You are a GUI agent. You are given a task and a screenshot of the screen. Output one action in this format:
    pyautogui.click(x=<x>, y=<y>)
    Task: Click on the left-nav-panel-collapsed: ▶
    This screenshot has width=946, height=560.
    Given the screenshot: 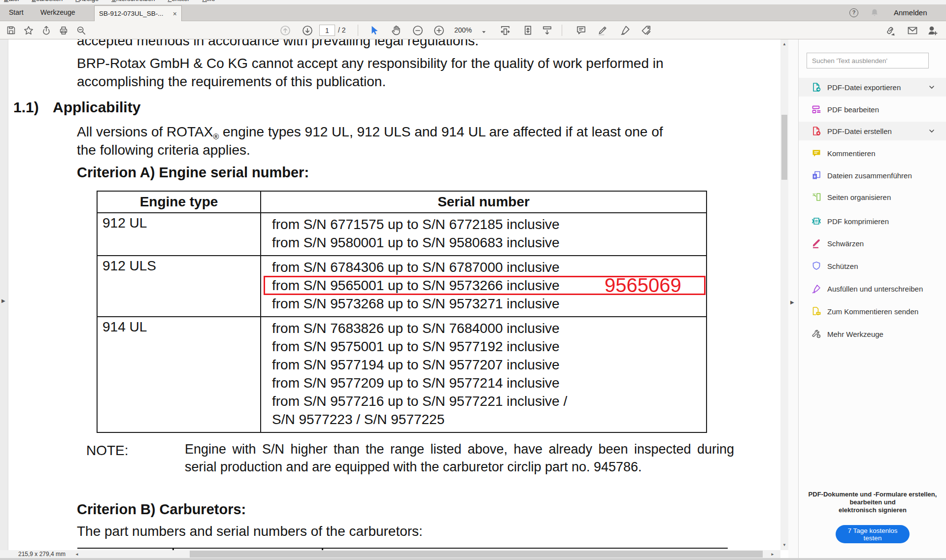 What is the action you would take?
    pyautogui.click(x=4, y=295)
    